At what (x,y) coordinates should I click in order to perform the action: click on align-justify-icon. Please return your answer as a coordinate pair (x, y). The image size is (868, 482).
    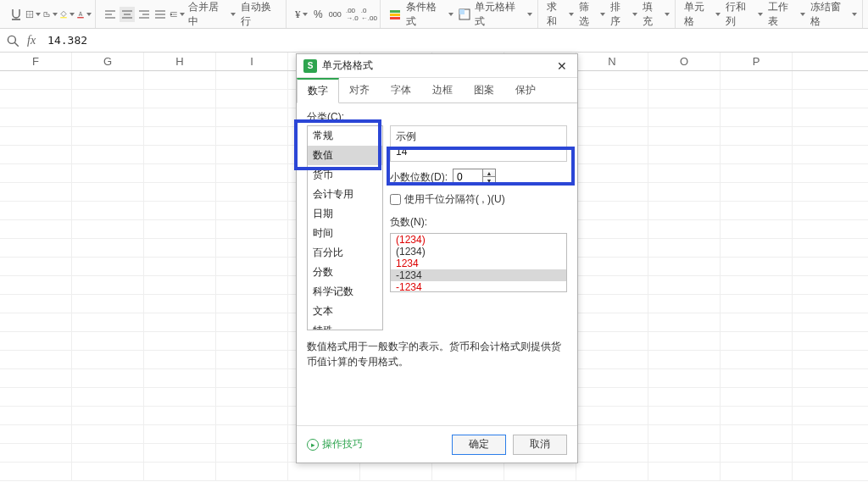
    Looking at the image, I should click on (160, 14).